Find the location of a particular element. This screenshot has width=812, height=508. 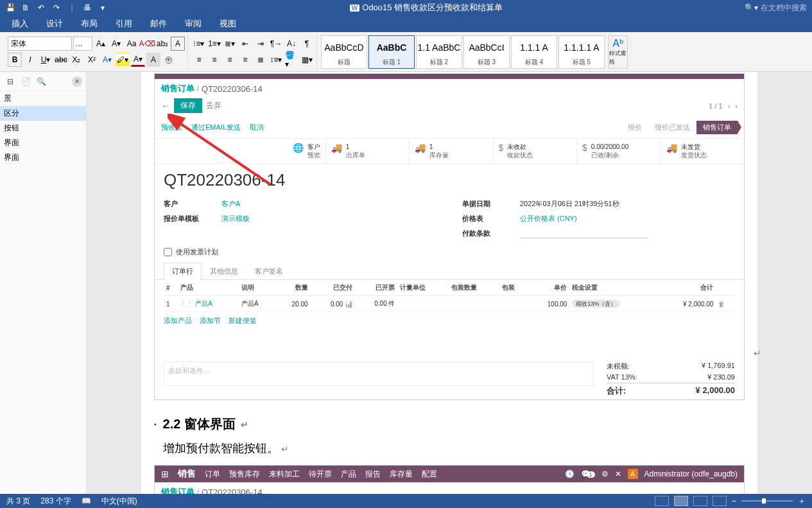

subscript-icon: X₂ is located at coordinates (76, 60).